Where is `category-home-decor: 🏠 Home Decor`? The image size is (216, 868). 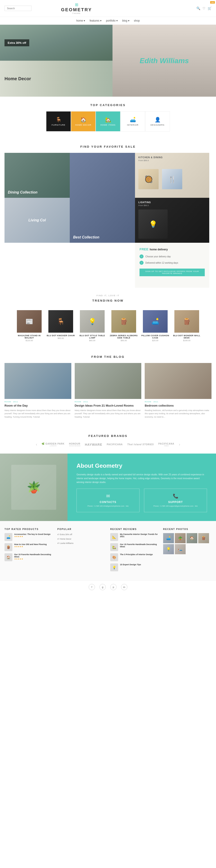
category-home-decor: 🏠 Home Decor is located at coordinates (83, 121).